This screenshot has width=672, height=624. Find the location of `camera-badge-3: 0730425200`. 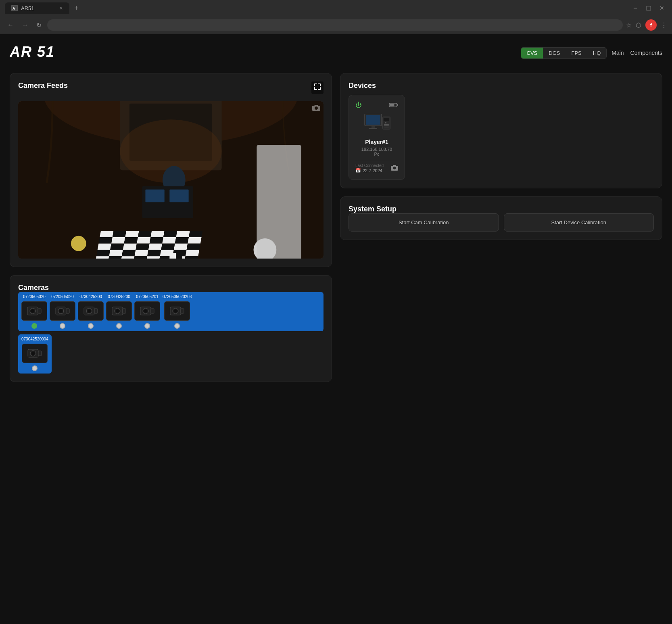

camera-badge-3: 0730425200 is located at coordinates (91, 297).